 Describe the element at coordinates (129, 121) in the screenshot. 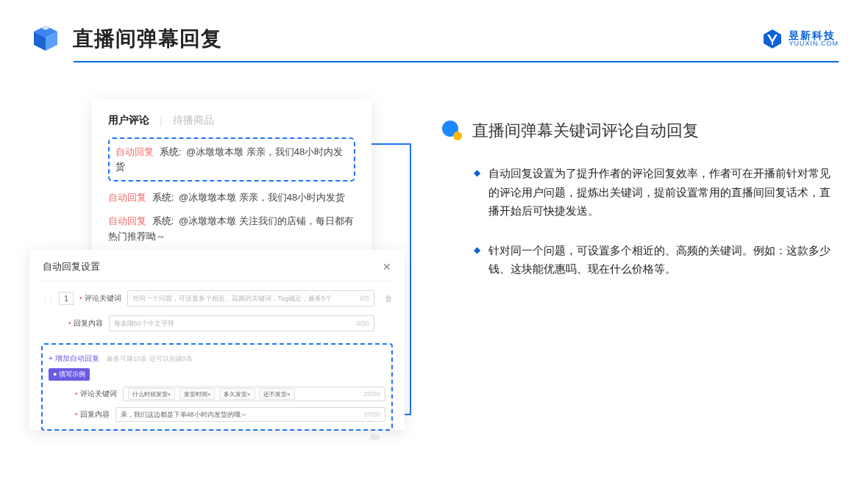

I see `tab-user-comments: 用户评论` at that location.